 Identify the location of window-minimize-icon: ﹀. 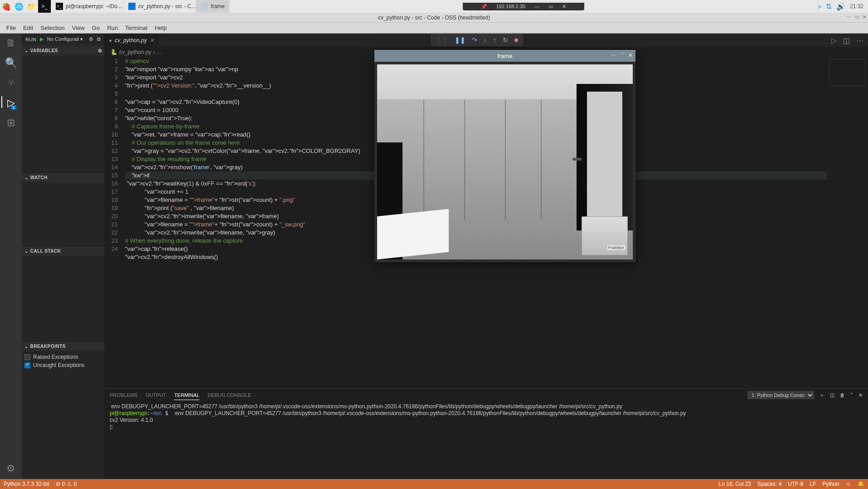
(849, 18).